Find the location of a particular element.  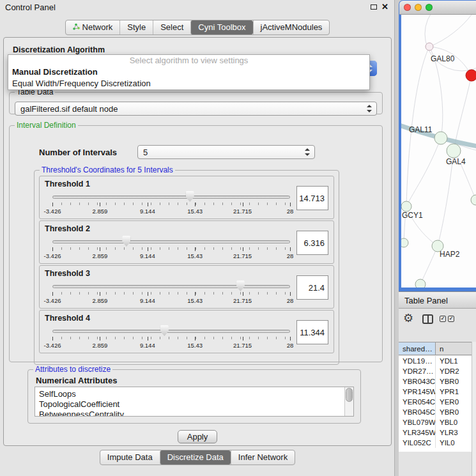

table-cell: YBR045C is located at coordinates (417, 412).